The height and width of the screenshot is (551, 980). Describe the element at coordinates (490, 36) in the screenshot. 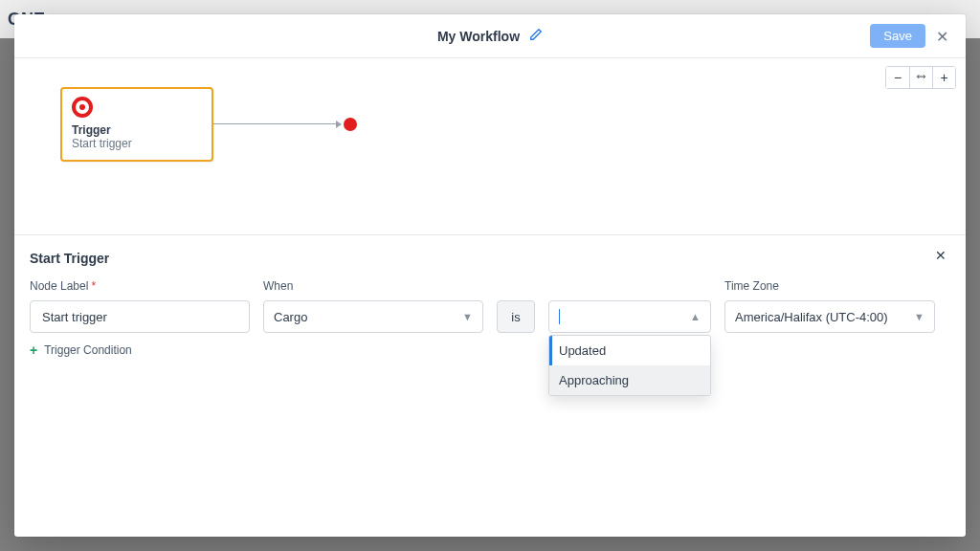

I see `modal-header: My Workflow Save ✕` at that location.